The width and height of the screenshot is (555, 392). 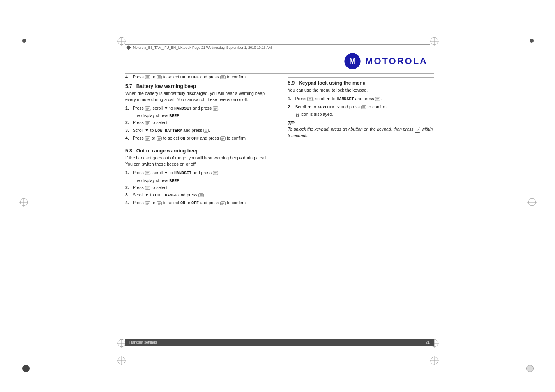 What do you see at coordinates (198, 187) in the screenshot?
I see `step-58-2: 2. Press to select.` at bounding box center [198, 187].